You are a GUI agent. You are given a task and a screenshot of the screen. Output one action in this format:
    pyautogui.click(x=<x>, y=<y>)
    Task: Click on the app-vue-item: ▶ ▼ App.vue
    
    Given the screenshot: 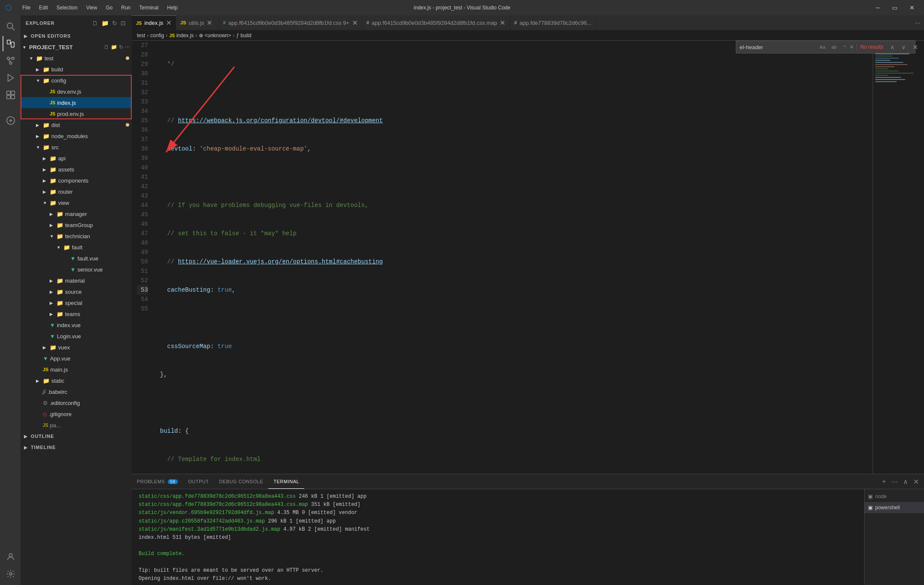 What is the action you would take?
    pyautogui.click(x=76, y=358)
    